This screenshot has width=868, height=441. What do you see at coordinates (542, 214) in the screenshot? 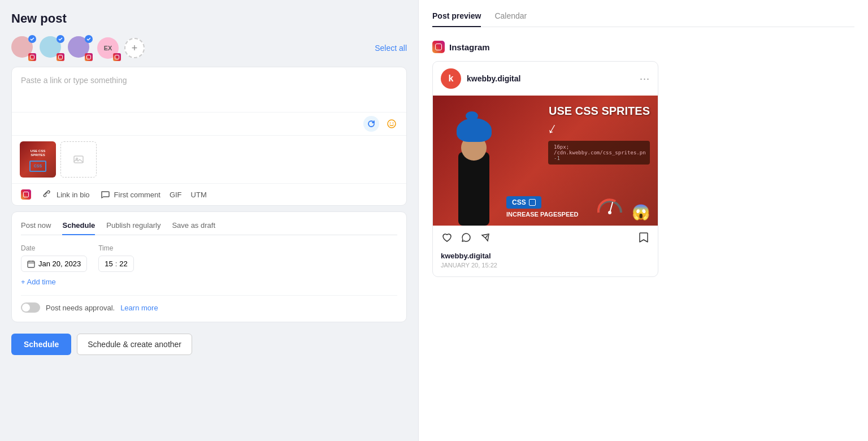
I see `increase-pagespeed-text: INCREASE PAGESPEED` at bounding box center [542, 214].